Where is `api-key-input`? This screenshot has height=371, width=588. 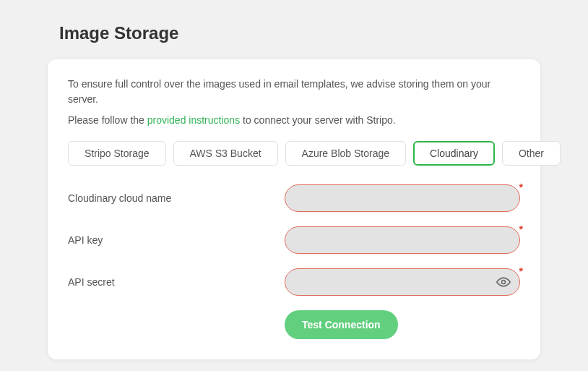 api-key-input is located at coordinates (402, 240).